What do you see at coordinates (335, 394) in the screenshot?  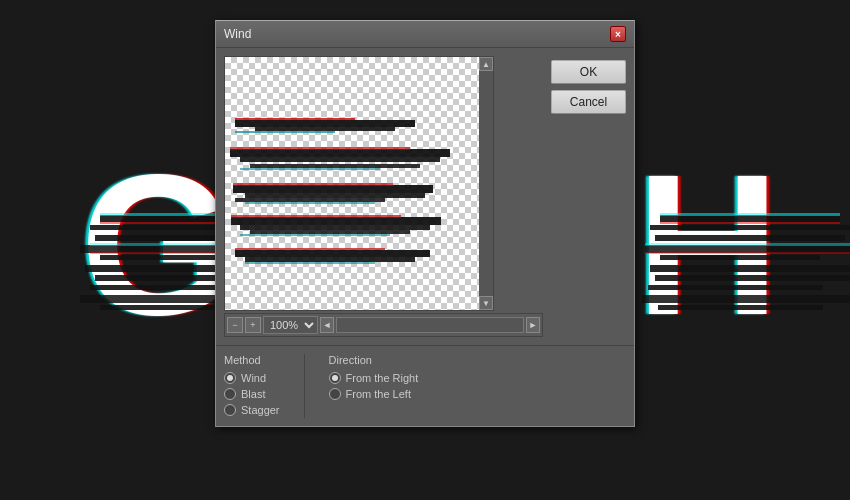 I see `direction-left-radio` at bounding box center [335, 394].